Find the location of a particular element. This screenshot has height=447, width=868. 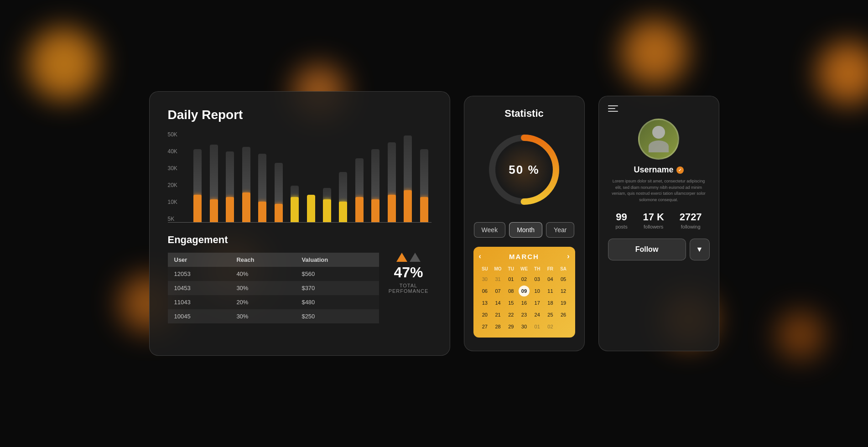

stats-row: 99 posts 17 K followers 2727 following is located at coordinates (659, 220).